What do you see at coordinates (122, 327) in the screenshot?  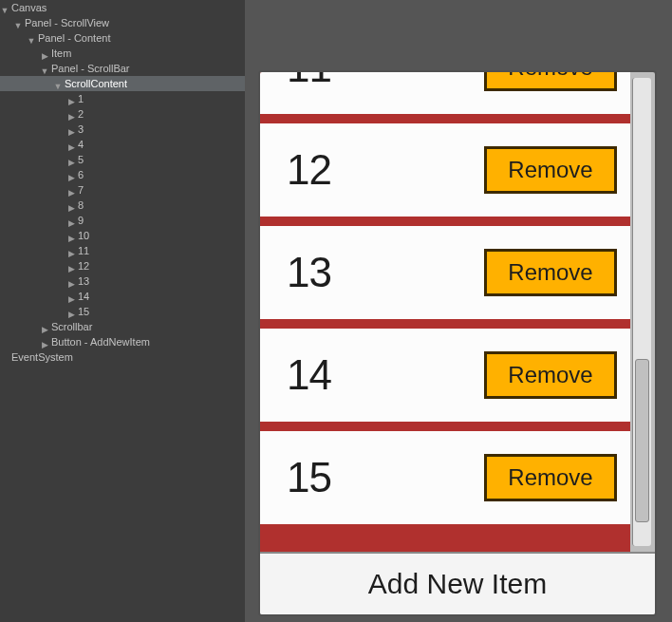 I see `hierarchy-row: Scrollbar` at bounding box center [122, 327].